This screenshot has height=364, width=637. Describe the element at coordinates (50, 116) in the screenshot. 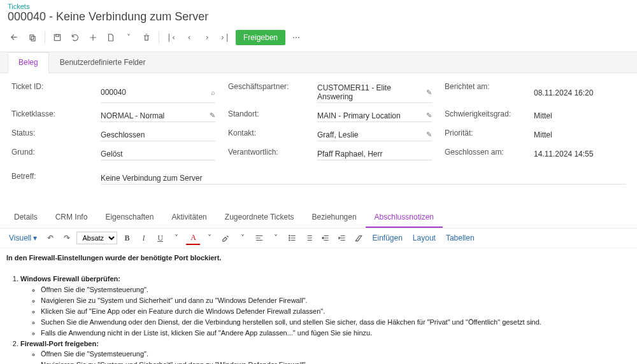

I see `label-tclass: Ticketklasse:` at that location.